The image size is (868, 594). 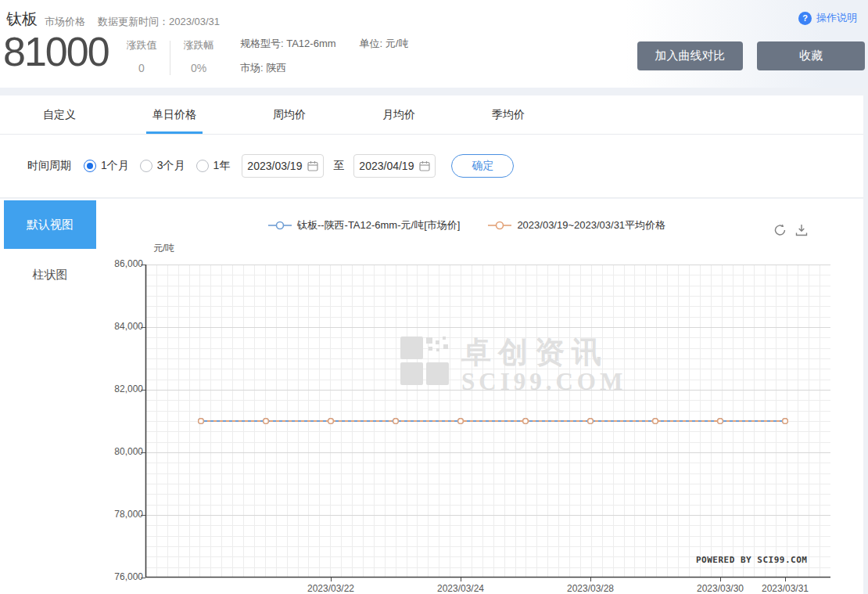 I want to click on x-axis-tick-label: 2023/03/31, so click(x=785, y=589).